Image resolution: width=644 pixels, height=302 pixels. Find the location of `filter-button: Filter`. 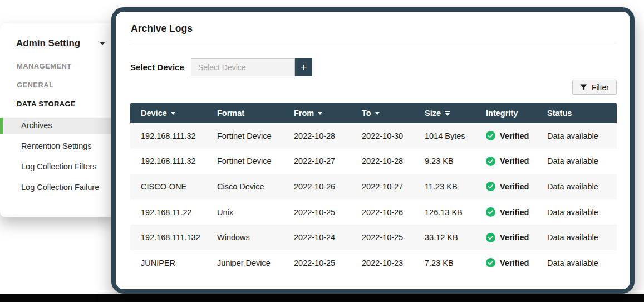

filter-button: Filter is located at coordinates (594, 87).